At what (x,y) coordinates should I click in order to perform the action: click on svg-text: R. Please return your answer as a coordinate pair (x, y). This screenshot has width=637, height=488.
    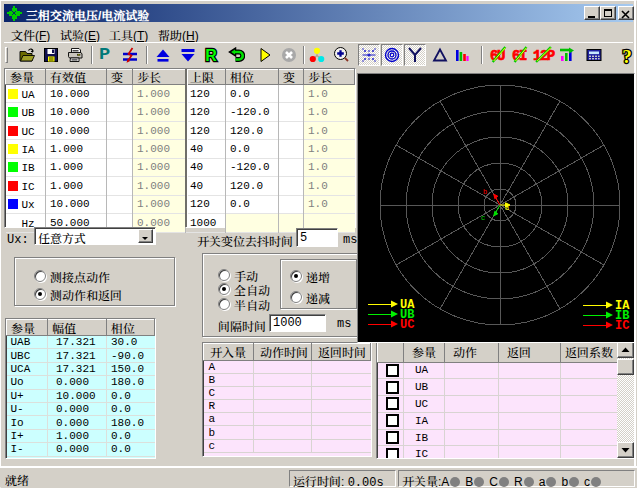
    Looking at the image, I should click on (211, 55).